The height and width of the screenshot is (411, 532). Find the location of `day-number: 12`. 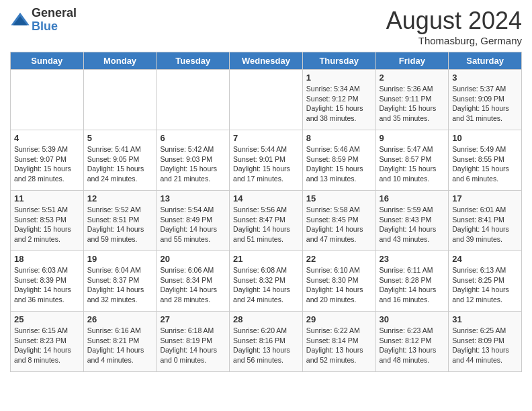

day-number: 12 is located at coordinates (120, 199).